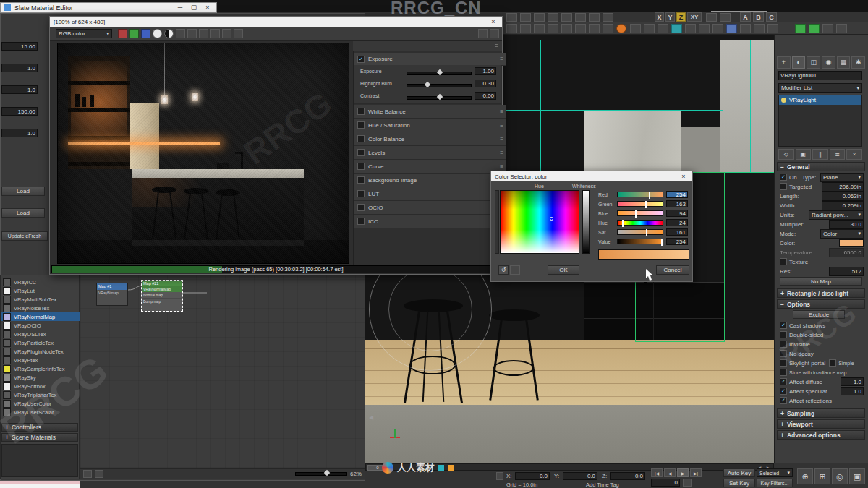 The image size is (868, 488). What do you see at coordinates (677, 213) in the screenshot?
I see `blue-value-field: 94` at bounding box center [677, 213].